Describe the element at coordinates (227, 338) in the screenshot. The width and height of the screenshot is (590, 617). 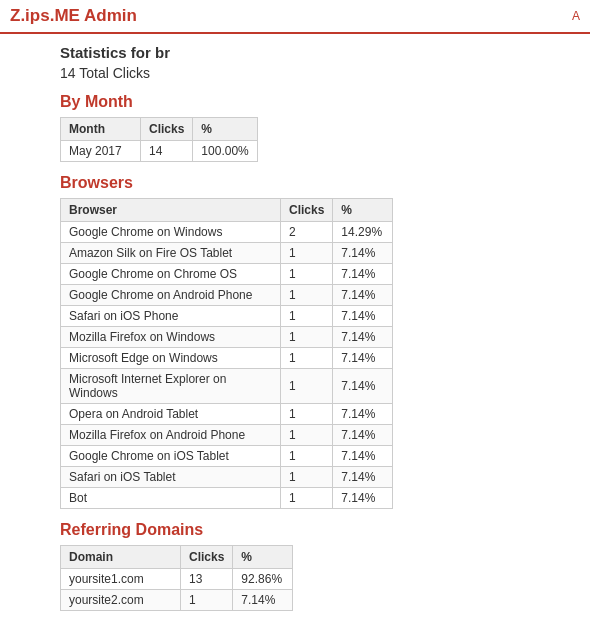
I see `table-row: Mozilla Firefox on Windows17.14%` at that location.